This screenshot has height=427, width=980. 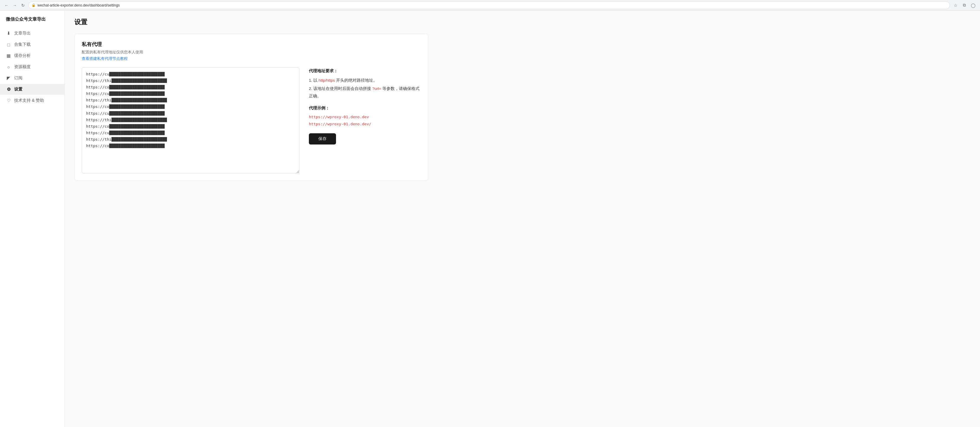 What do you see at coordinates (105, 59) in the screenshot?
I see `tutorial-link: 查看搭建私有代理节点教程` at bounding box center [105, 59].